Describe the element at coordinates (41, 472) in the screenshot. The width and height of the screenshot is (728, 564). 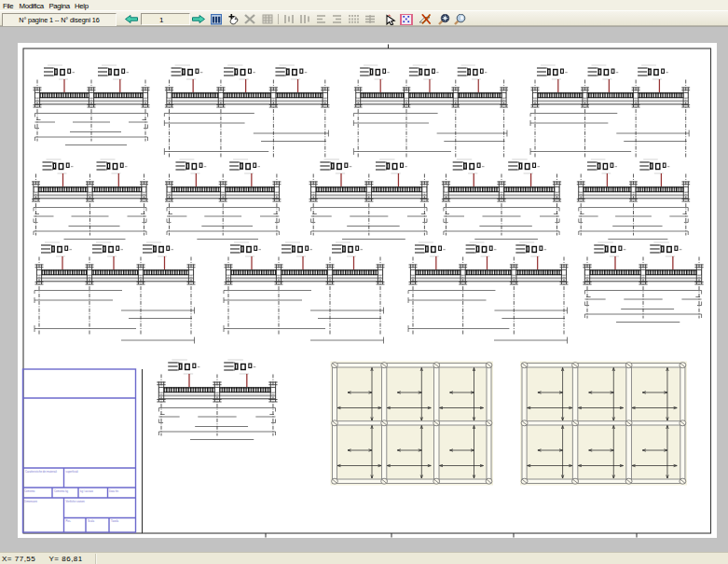
I see `svg-text: Caratteristiche dei materiali` at that location.